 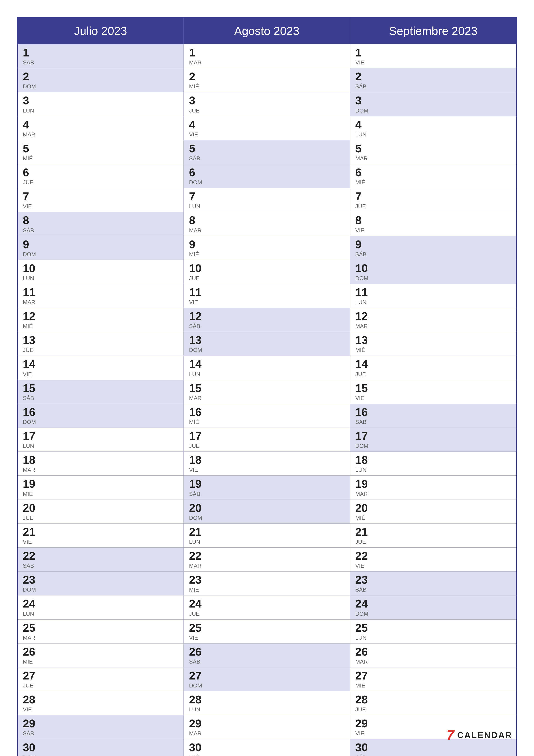 I want to click on day-number: 18, so click(x=433, y=460).